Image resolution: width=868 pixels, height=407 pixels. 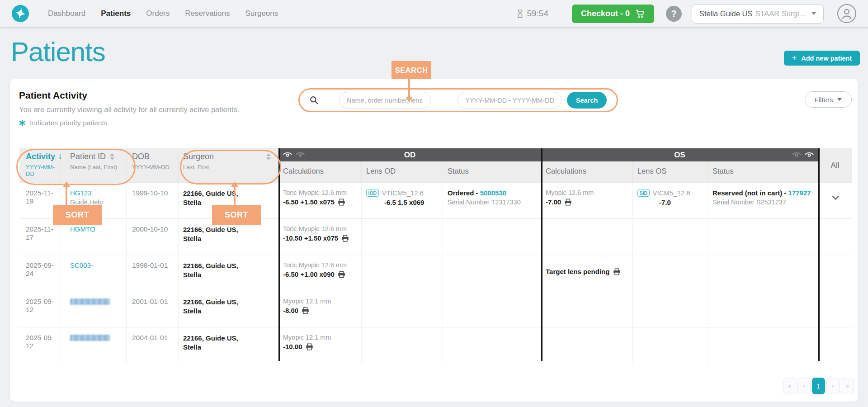 What do you see at coordinates (410, 155) in the screenshot?
I see `od-group-header: OD` at bounding box center [410, 155].